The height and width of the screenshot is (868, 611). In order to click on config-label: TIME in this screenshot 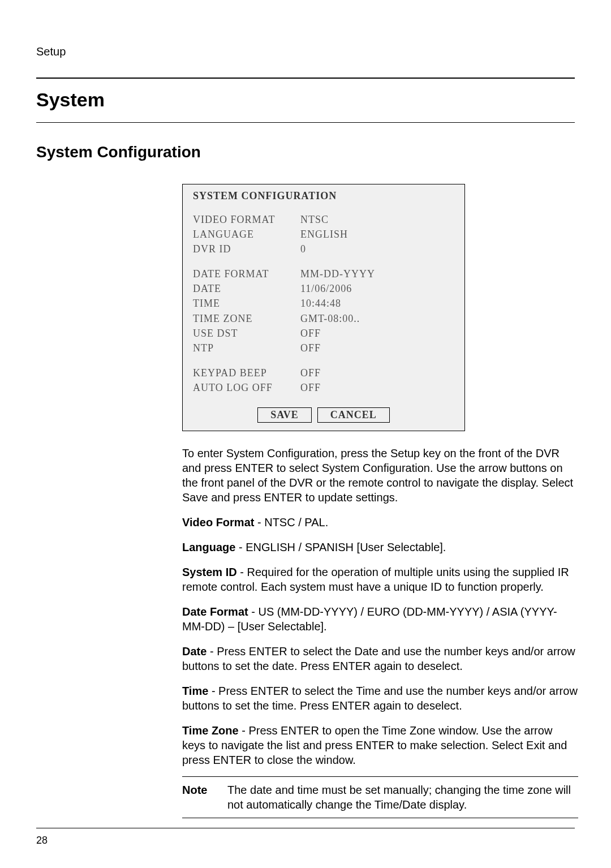, I will do `click(247, 303)`.